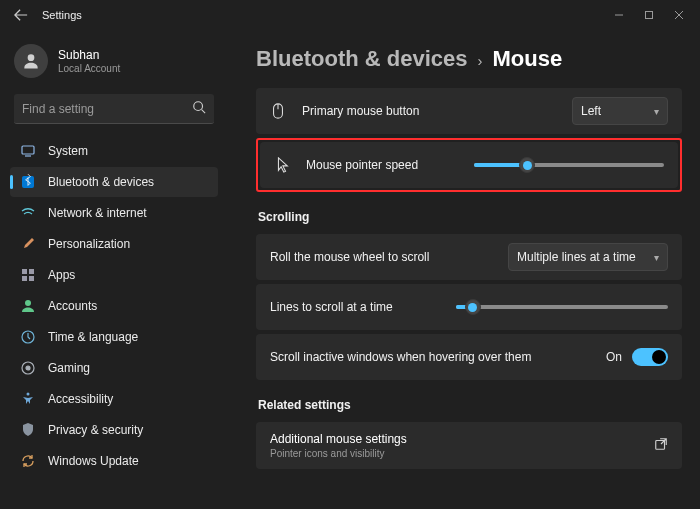  Describe the element at coordinates (480, 60) in the screenshot. I see `chevron-right-icon: ›` at that location.